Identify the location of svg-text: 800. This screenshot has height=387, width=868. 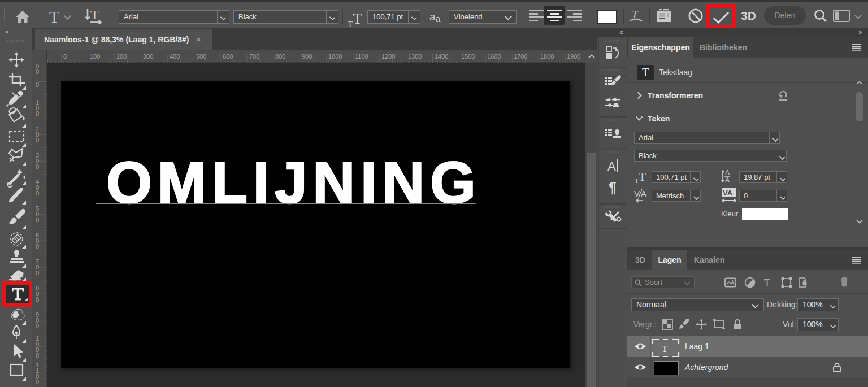
(280, 56).